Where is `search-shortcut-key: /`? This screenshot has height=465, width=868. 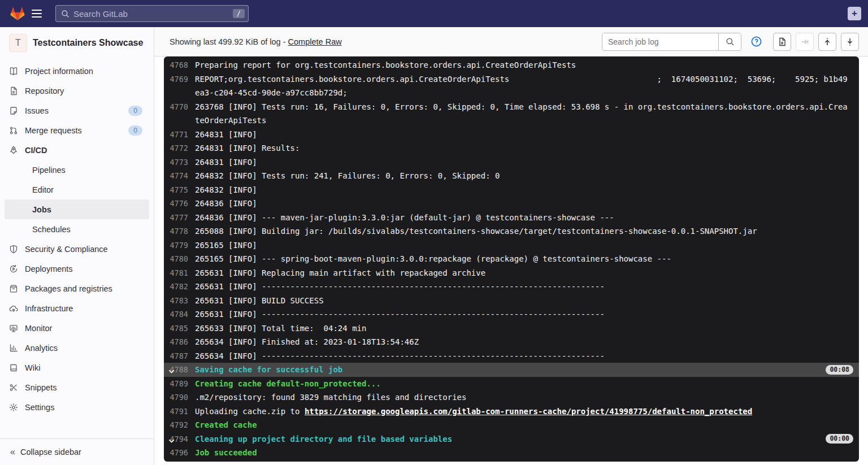
search-shortcut-key: / is located at coordinates (238, 14).